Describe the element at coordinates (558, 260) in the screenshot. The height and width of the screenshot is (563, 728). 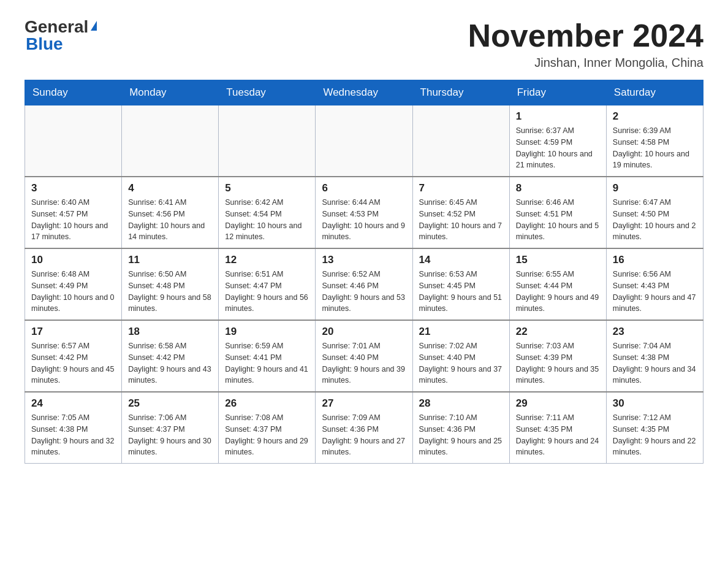
I see `day-number: 15` at that location.